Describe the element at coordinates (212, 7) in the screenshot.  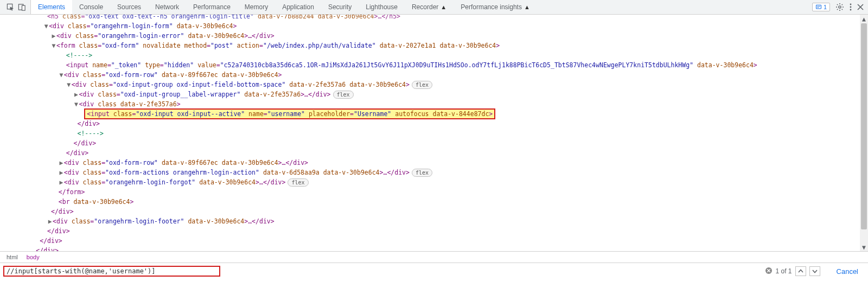
I see `tab-performance: Performance` at that location.